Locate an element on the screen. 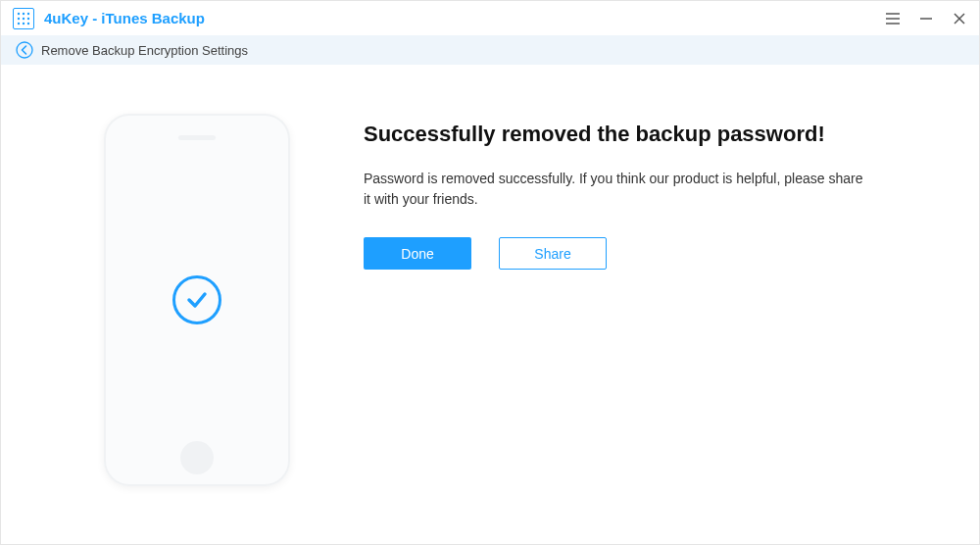  check-circle-icon is located at coordinates (197, 300).